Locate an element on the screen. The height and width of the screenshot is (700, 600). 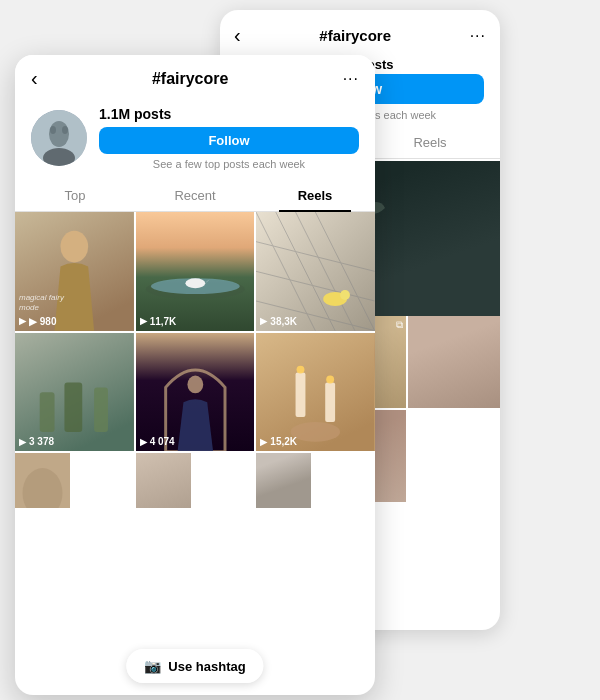
grid-cell-6: ▶ 15,2K is located at coordinates (316, 392).